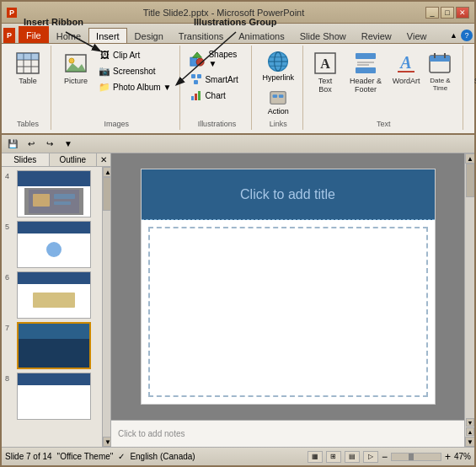  Describe the element at coordinates (108, 35) in the screenshot. I see `tab-insert: Insert` at that location.